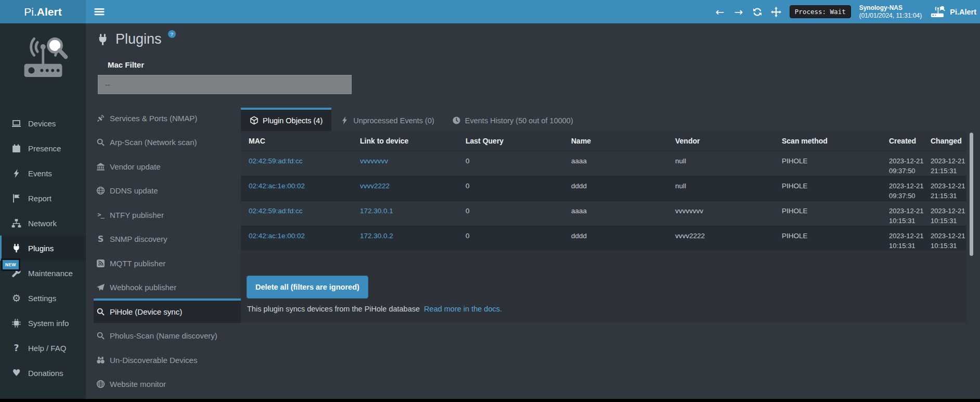  I want to click on plugin-list-item-label: Vendor update, so click(135, 166).